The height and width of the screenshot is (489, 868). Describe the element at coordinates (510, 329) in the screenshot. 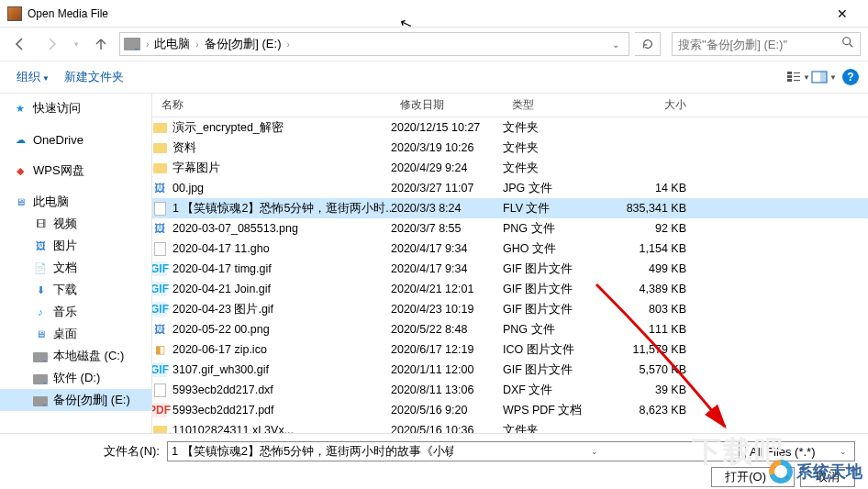

I see `file-row: 🖼2020-05-22 00.png2020/5/22 8:48PNG 文件11…` at that location.